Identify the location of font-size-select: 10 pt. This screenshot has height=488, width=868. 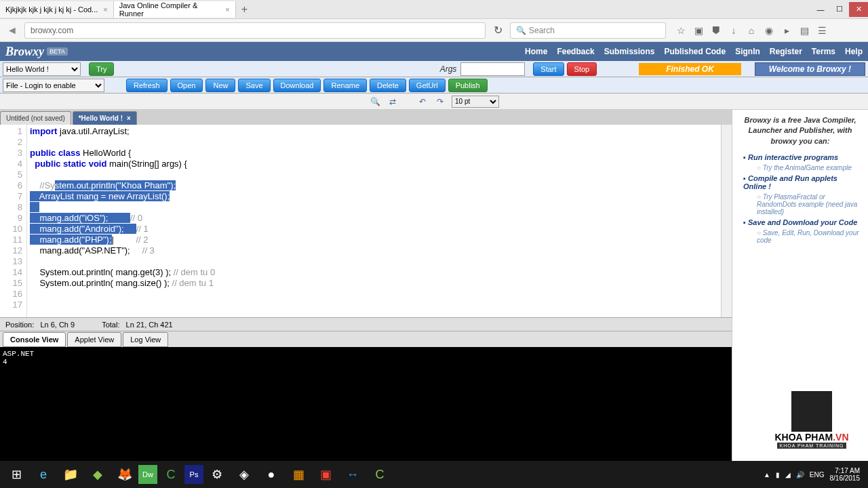
(475, 102).